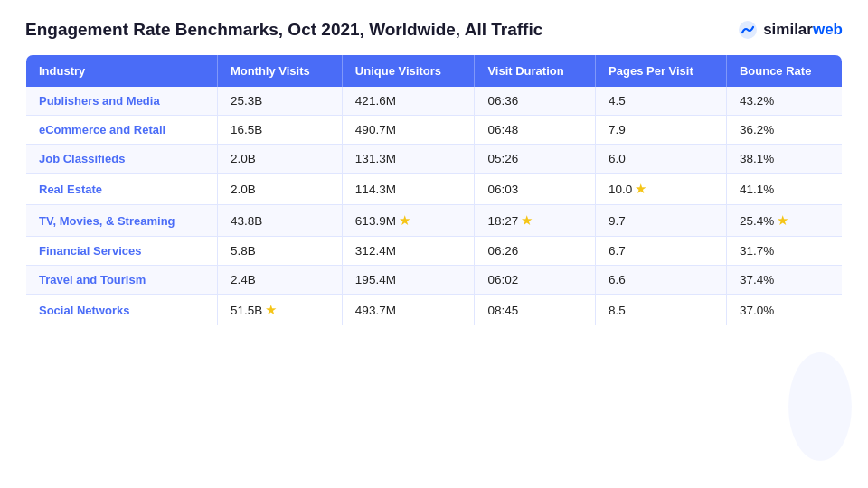 This screenshot has height=488, width=868. I want to click on cell-bounce-rate: 38.1%, so click(784, 159).